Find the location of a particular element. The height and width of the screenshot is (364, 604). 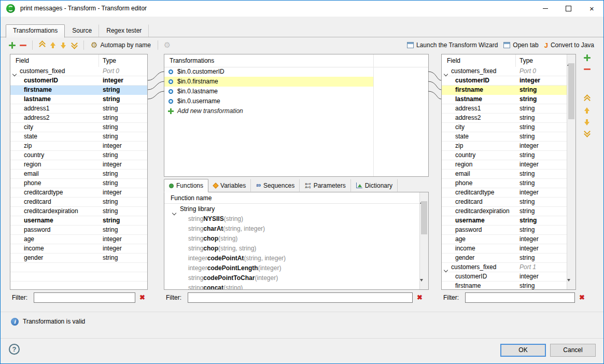

close-button: × is located at coordinates (592, 8).